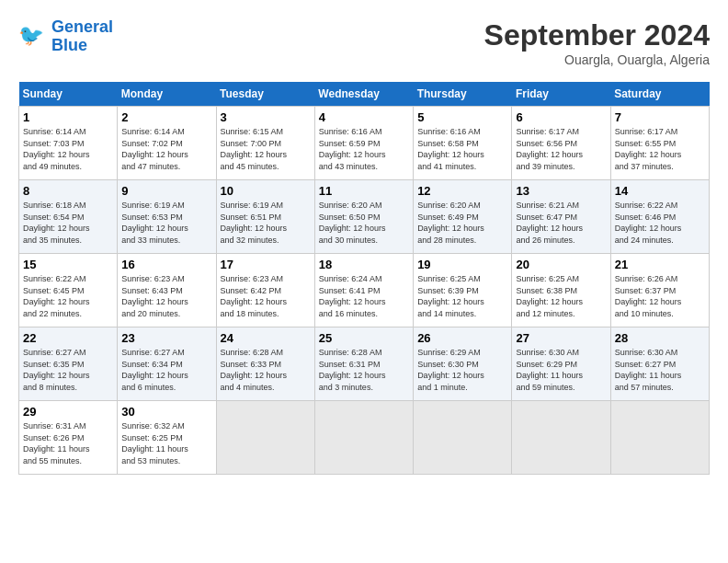 The width and height of the screenshot is (728, 563). What do you see at coordinates (561, 94) in the screenshot?
I see `col-friday: Friday` at bounding box center [561, 94].